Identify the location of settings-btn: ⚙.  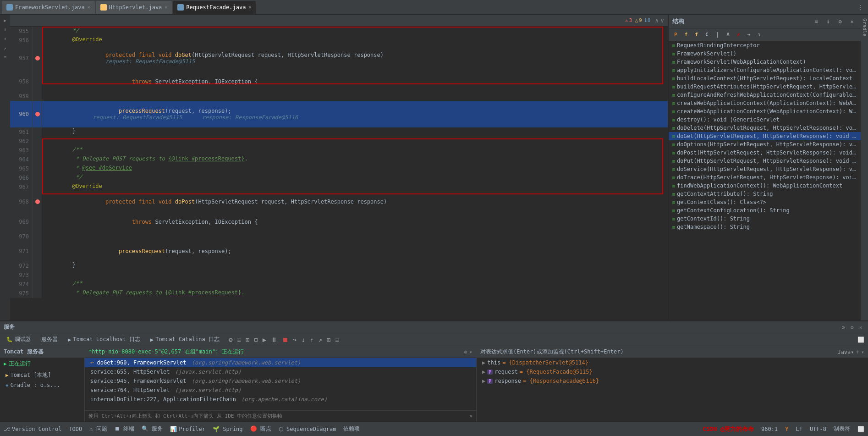
(840, 22).